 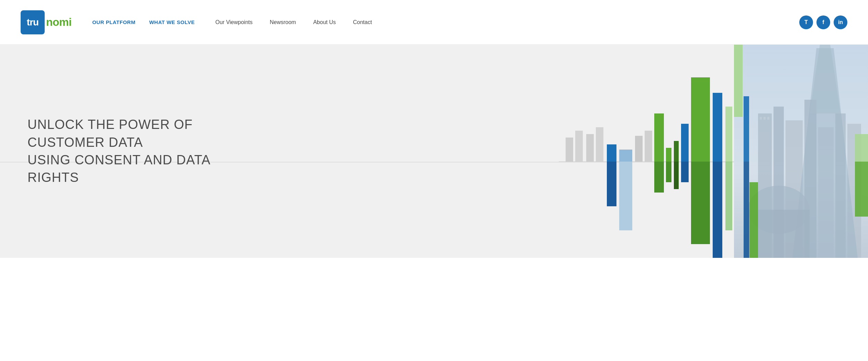 What do you see at coordinates (114, 22) in the screenshot?
I see `nav-our-platform: OUR PLATFORM` at bounding box center [114, 22].